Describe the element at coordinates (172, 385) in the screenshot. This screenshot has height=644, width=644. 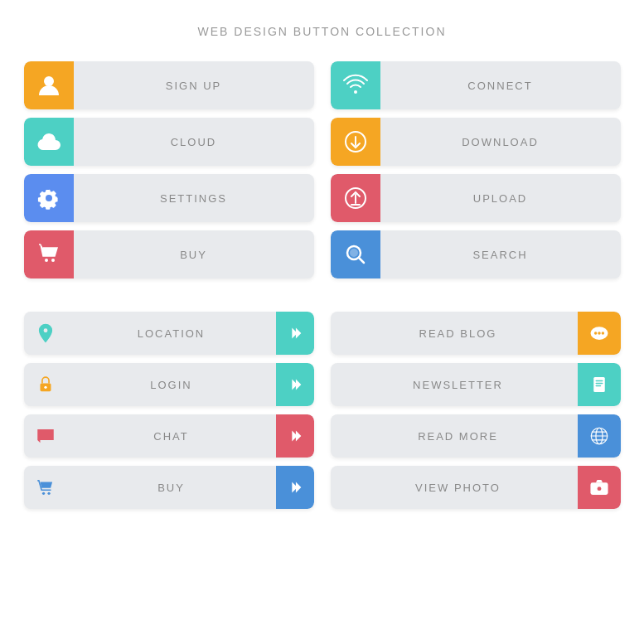
I see `login-label: LOGIN` at that location.